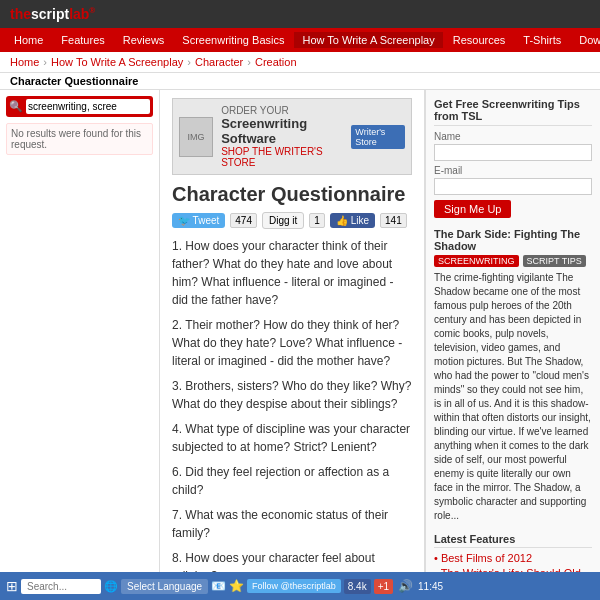  What do you see at coordinates (12, 586) in the screenshot?
I see `taskbar-start-icon: ⊞` at bounding box center [12, 586].